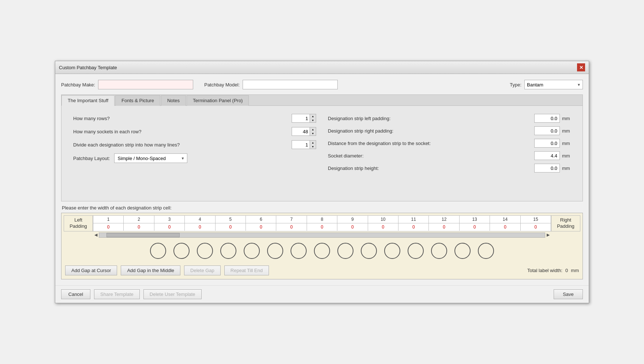 This screenshot has width=644, height=364. What do you see at coordinates (200, 219) in the screenshot?
I see `col-header-4: 4` at bounding box center [200, 219].